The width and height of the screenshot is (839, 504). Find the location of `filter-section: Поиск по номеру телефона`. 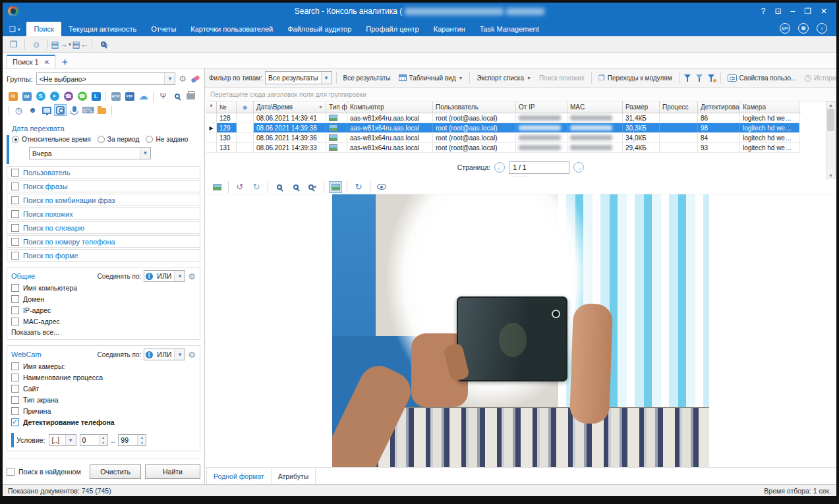

filter-section: Поиск по номеру телефона is located at coordinates (103, 241).